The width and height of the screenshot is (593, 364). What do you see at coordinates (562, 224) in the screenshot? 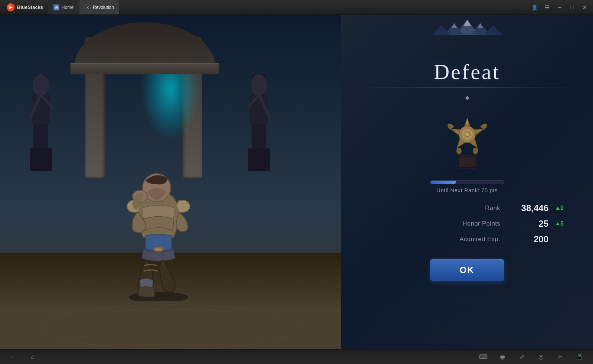
I see `honor-change-value: 5` at bounding box center [562, 224].